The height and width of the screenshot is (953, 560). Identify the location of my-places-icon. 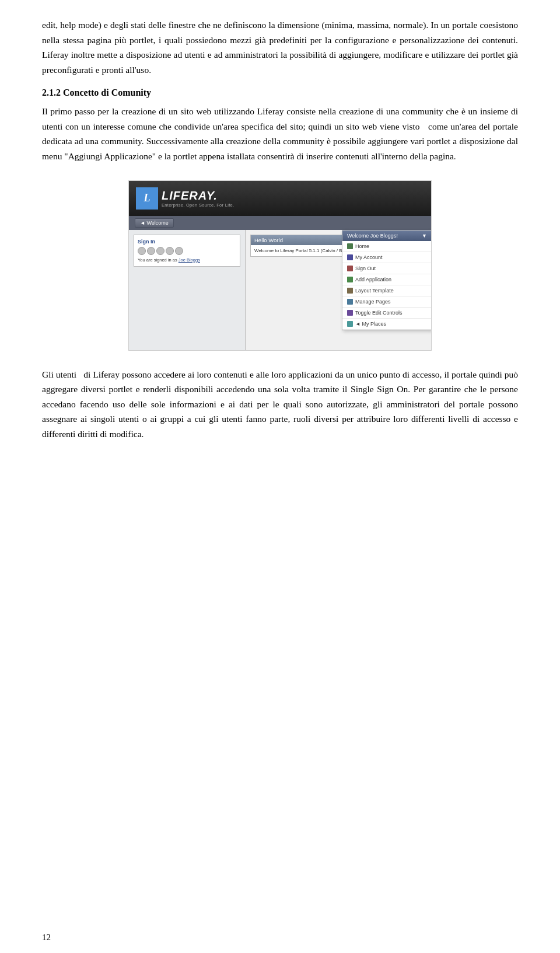
(350, 324).